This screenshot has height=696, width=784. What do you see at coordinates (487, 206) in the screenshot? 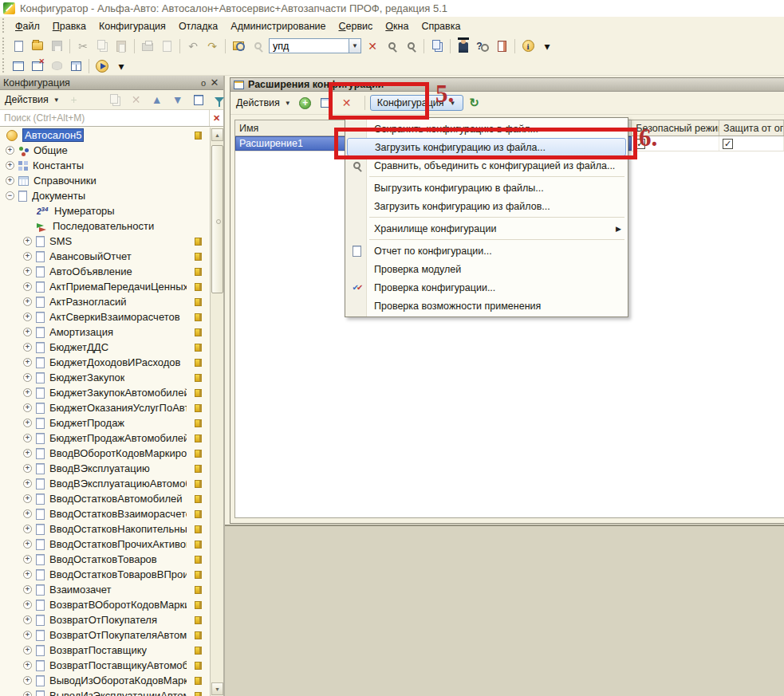
I see `menu-item-5: Загрузить конфигурацию из файлов...` at bounding box center [487, 206].